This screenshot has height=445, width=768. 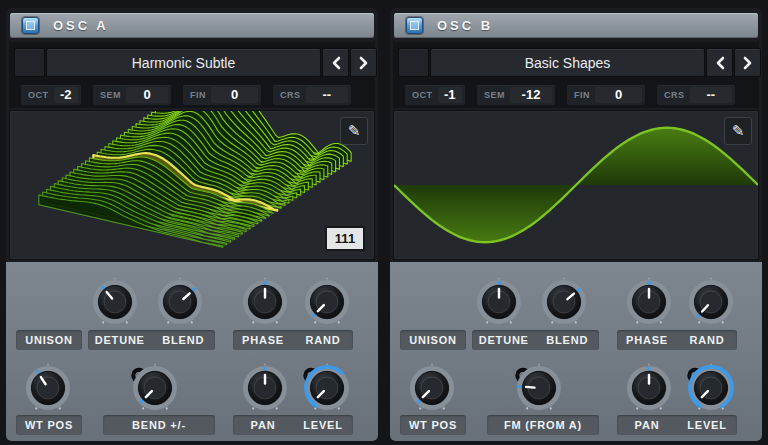 What do you see at coordinates (184, 62) in the screenshot?
I see `wavetable-selector: Harmonic Subtle` at bounding box center [184, 62].